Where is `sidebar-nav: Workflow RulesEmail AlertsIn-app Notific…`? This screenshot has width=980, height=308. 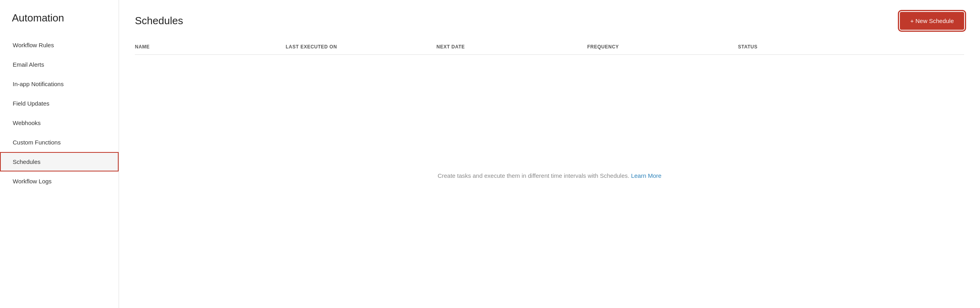 sidebar-nav: Workflow RulesEmail AlertsIn-app Notific… is located at coordinates (60, 113).